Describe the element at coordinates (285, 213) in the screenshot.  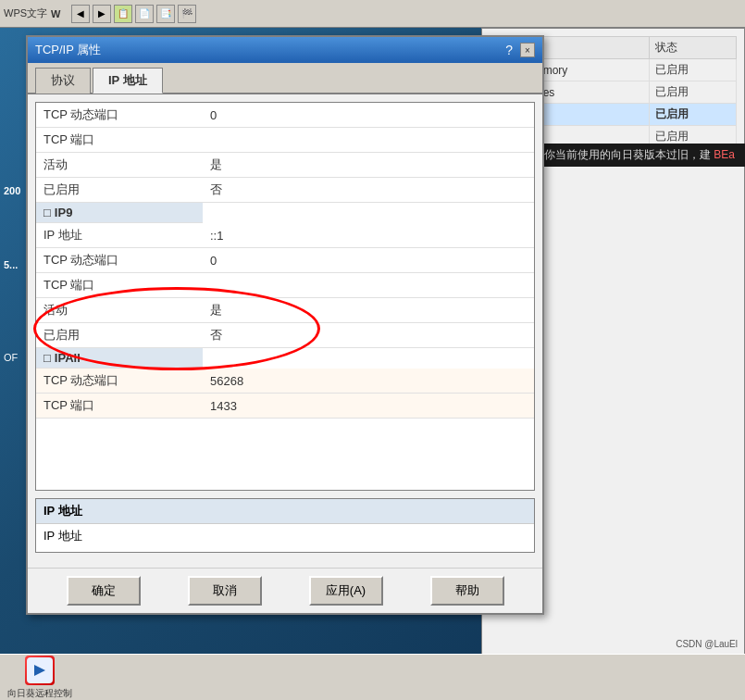
I see `section-ip9: □ IP9` at that location.